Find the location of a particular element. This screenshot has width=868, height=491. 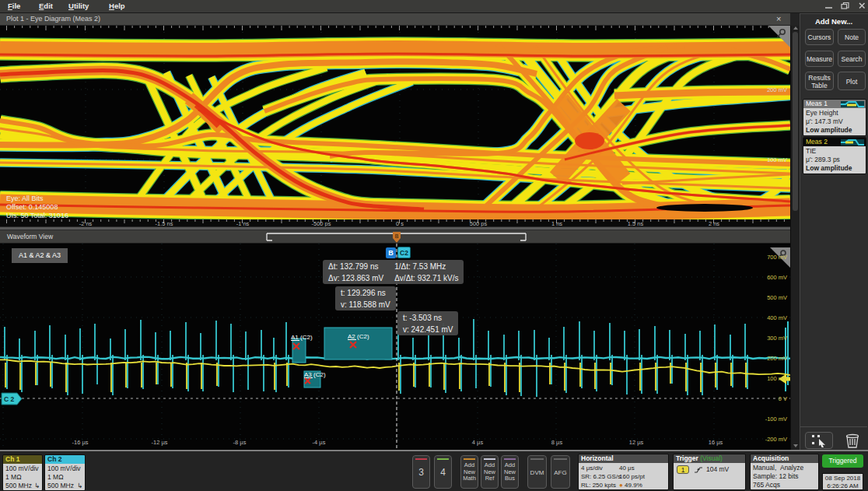

svg-text: -100 mV is located at coordinates (776, 419).